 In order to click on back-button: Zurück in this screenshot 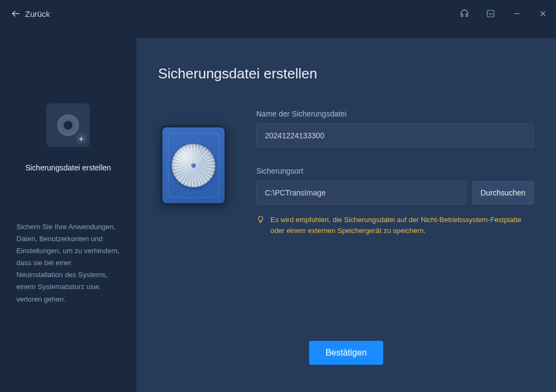, I will do `click(31, 14)`.